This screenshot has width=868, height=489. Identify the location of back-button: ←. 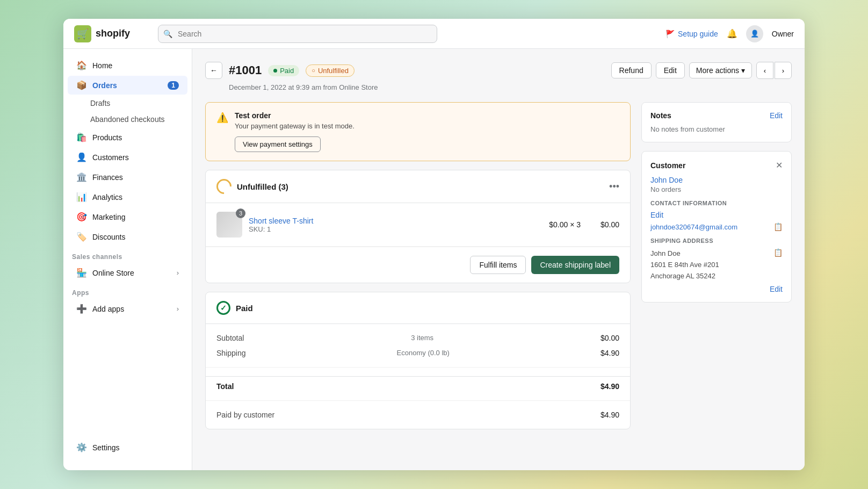
(214, 70).